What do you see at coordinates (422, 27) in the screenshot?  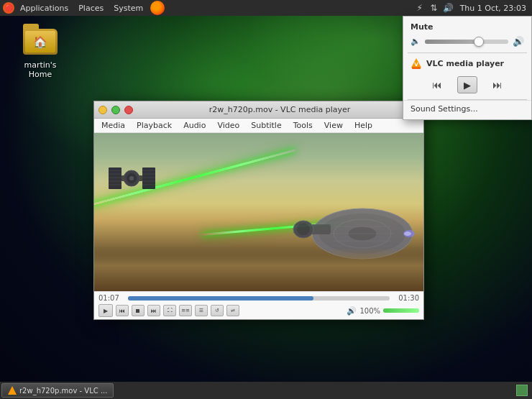 I see `mute-label: Mute` at bounding box center [422, 27].